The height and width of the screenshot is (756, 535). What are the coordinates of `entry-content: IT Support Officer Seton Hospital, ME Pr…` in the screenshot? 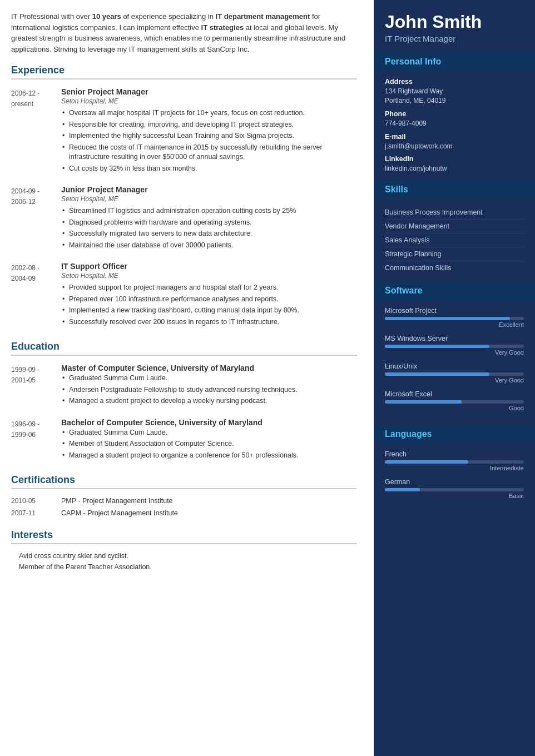 It's located at (209, 295).